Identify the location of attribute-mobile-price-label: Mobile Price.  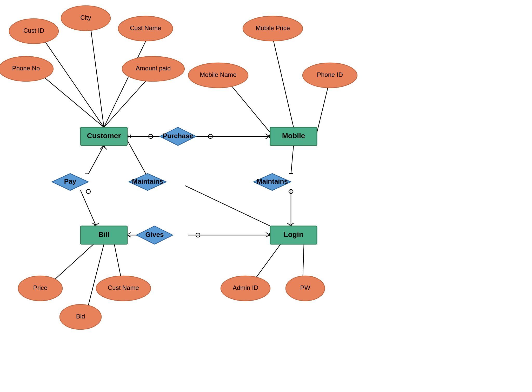
(273, 28).